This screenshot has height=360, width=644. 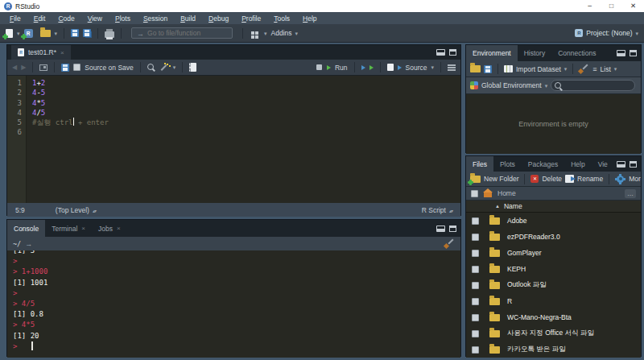 I want to click on rename-button: Rename, so click(x=590, y=179).